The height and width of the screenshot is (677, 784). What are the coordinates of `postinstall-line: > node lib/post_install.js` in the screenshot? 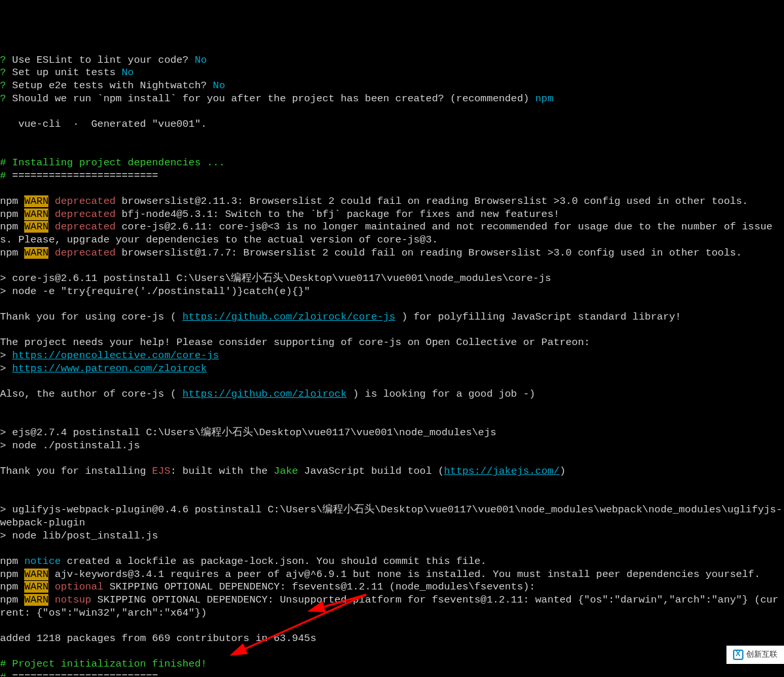 It's located at (79, 536).